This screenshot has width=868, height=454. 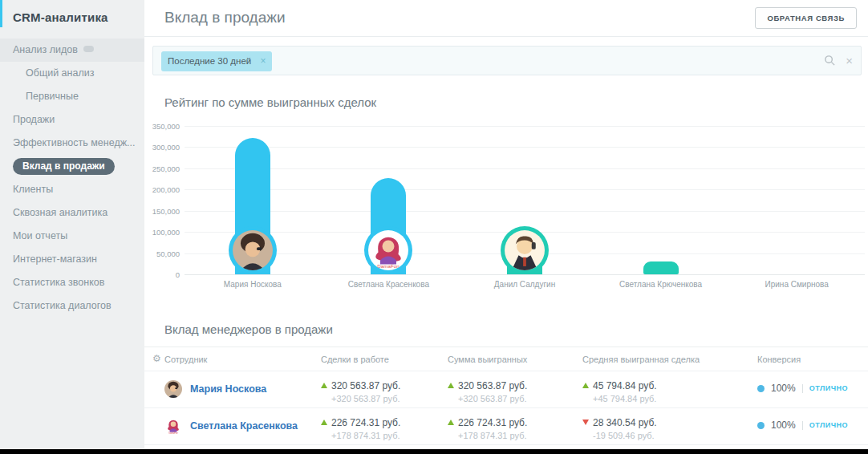 What do you see at coordinates (162, 253) in the screenshot?
I see `y-axis-tick-label: 50,000` at bounding box center [162, 253].